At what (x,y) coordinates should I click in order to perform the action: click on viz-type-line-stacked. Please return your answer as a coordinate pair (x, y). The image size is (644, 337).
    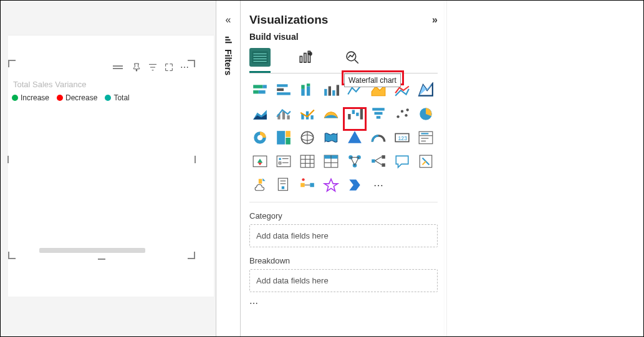
    Looking at the image, I should click on (284, 114).